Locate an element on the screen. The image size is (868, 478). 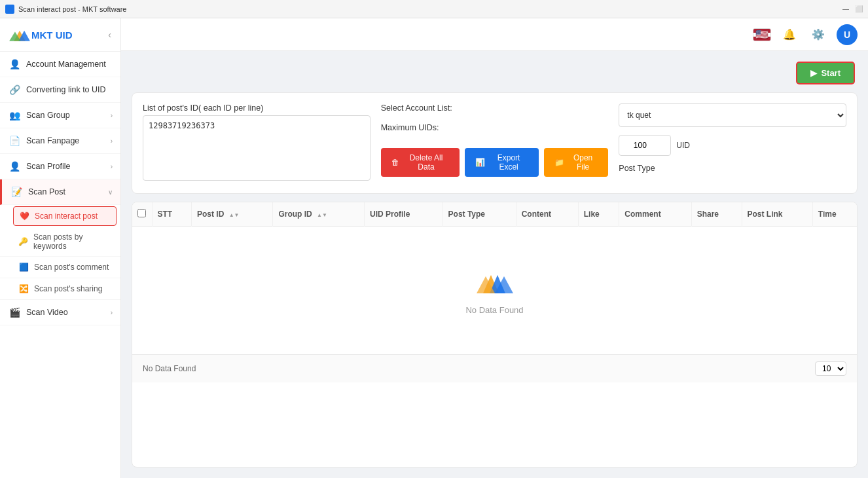
uid-suffix: UID is located at coordinates (683, 145).